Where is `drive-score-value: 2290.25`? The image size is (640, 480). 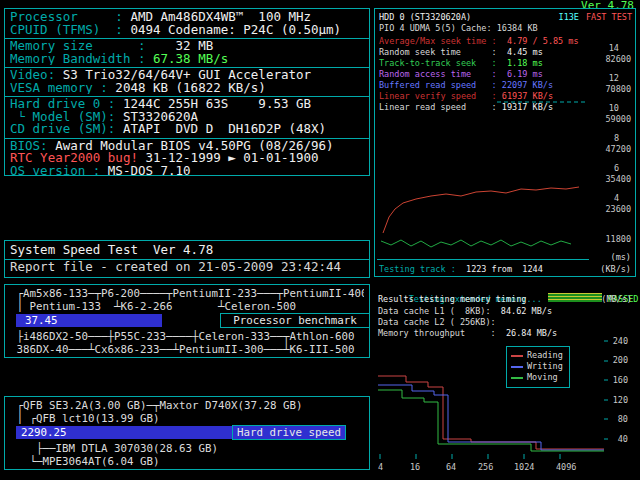 drive-score-value: 2290.25 is located at coordinates (44, 432).